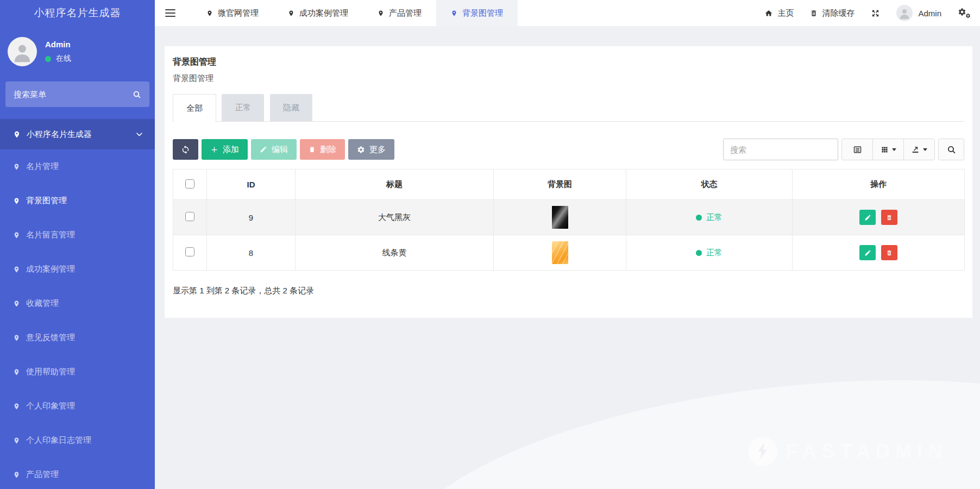  Describe the element at coordinates (77, 372) in the screenshot. I see `sidebar-item-help-manage: 使用帮助管理` at that location.